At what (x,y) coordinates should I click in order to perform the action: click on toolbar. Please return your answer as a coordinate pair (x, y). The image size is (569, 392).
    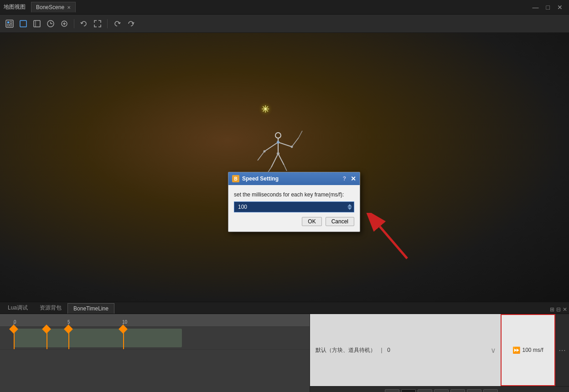
    Looking at the image, I should click on (284, 24).